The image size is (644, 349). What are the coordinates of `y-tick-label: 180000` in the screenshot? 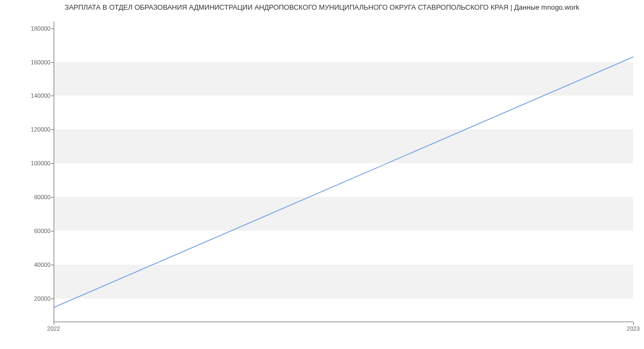 It's located at (34, 28).